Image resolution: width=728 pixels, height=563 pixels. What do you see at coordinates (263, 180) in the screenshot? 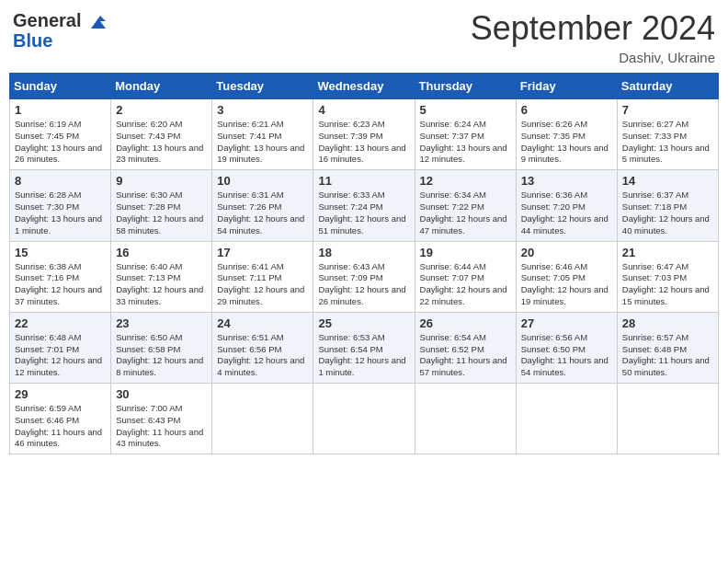
I see `day-number: 10` at bounding box center [263, 180].